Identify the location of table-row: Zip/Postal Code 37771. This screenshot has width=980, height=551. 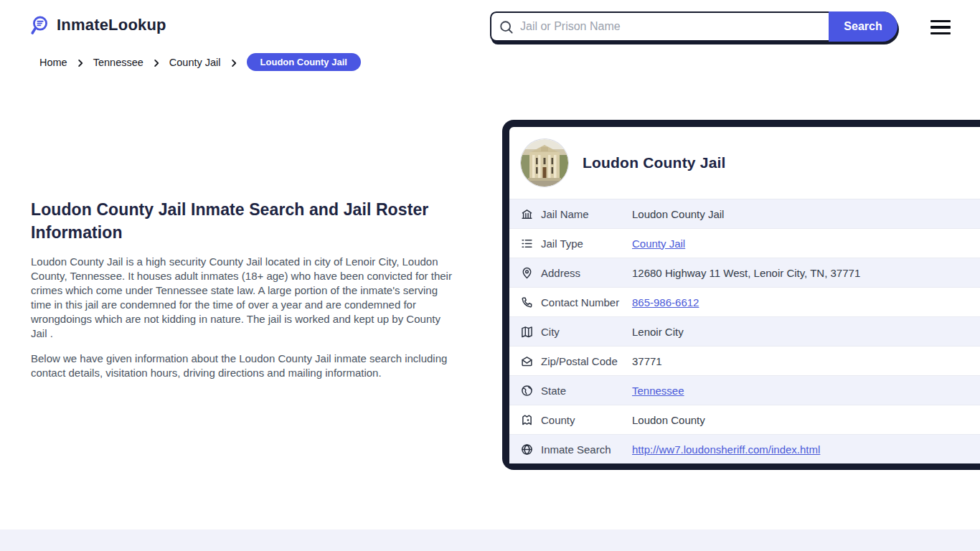
(745, 360).